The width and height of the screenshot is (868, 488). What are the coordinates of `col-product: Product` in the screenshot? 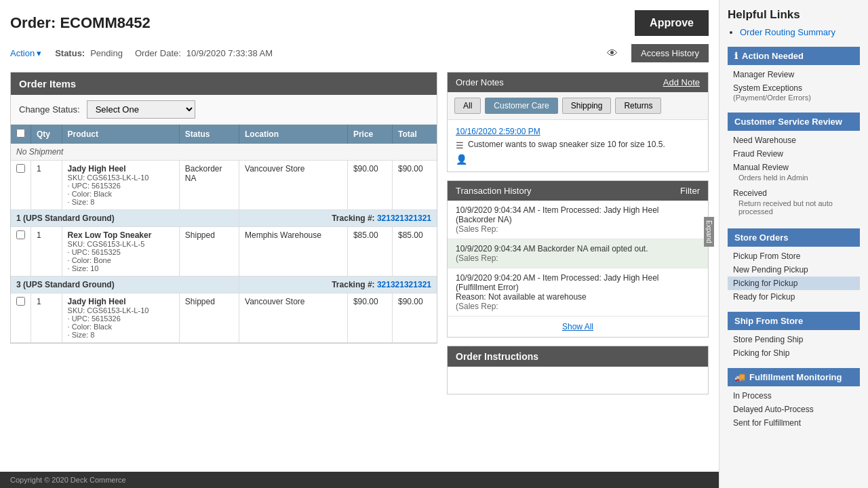 It's located at (121, 134).